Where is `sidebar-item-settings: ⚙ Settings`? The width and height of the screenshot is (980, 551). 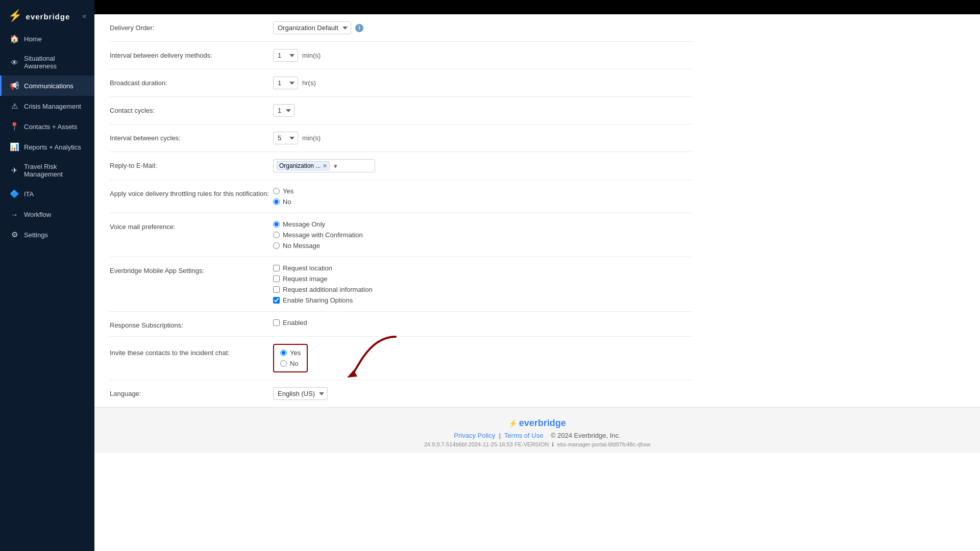 sidebar-item-settings: ⚙ Settings is located at coordinates (47, 235).